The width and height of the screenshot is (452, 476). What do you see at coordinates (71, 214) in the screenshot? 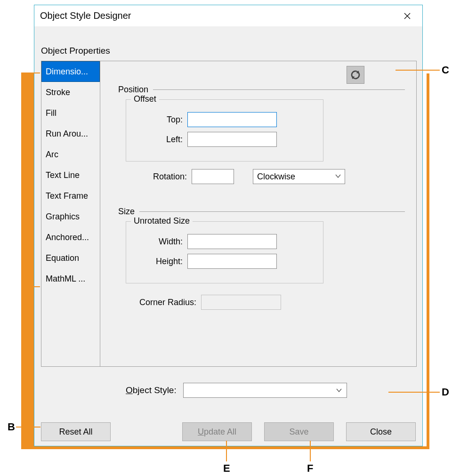
I see `category-tabs: Dimensio... Stroke Fill Run Arou... Arc …` at bounding box center [71, 214].